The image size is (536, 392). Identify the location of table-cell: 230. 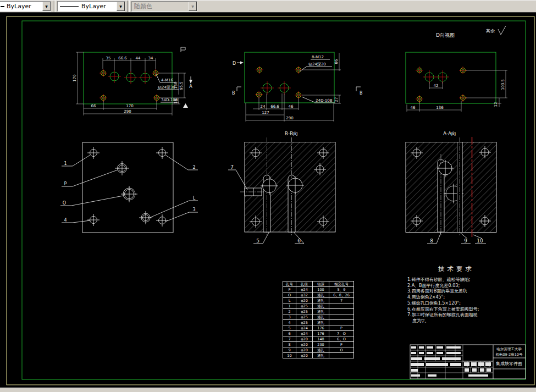
(321, 345).